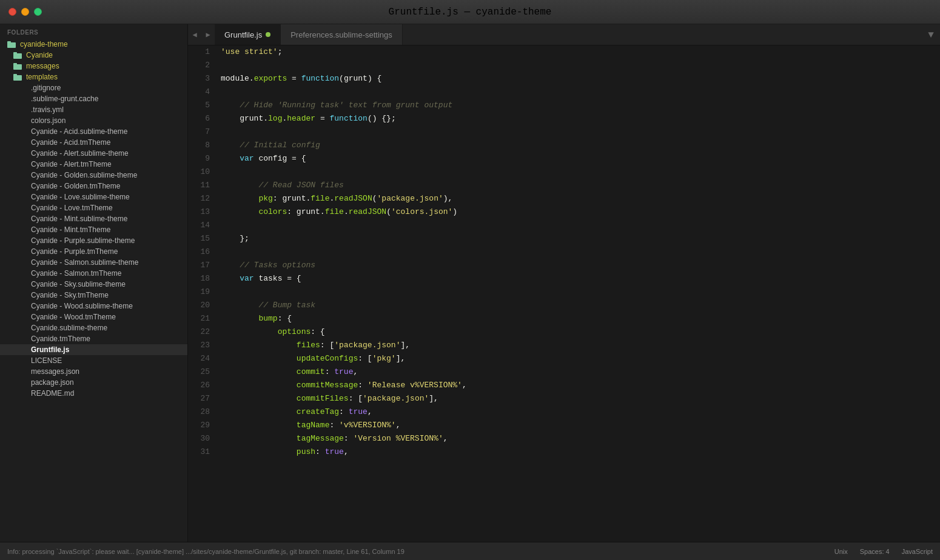 Image resolution: width=940 pixels, height=560 pixels. What do you see at coordinates (55, 372) in the screenshot?
I see `sidebar-item-label: messages.json` at bounding box center [55, 372].